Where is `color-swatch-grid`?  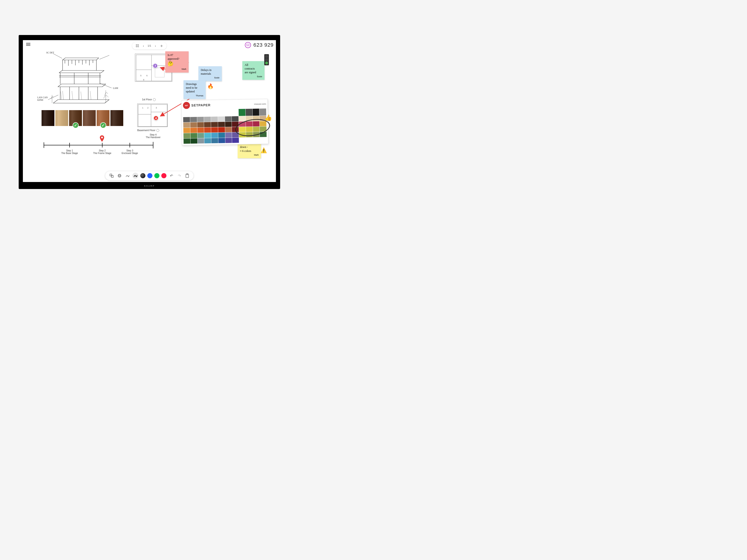
color-swatch-grid is located at coordinates (225, 126).